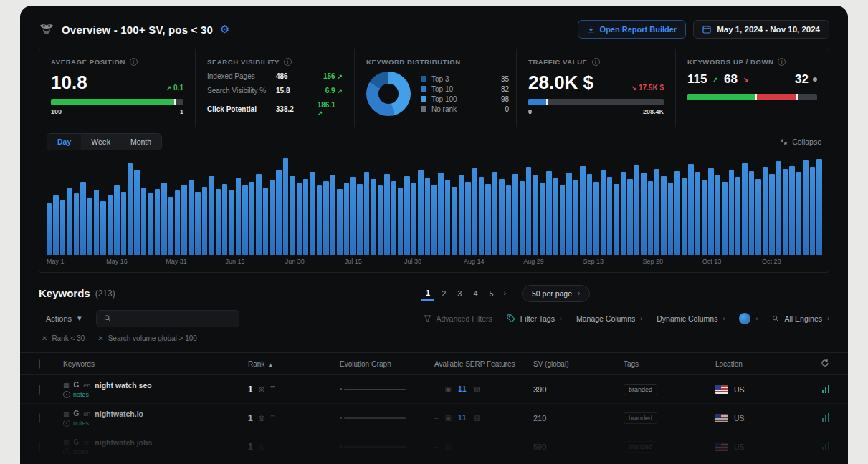 The height and width of the screenshot is (464, 868). Describe the element at coordinates (225, 29) in the screenshot. I see `view-settings-gear-icon: ⚙` at that location.